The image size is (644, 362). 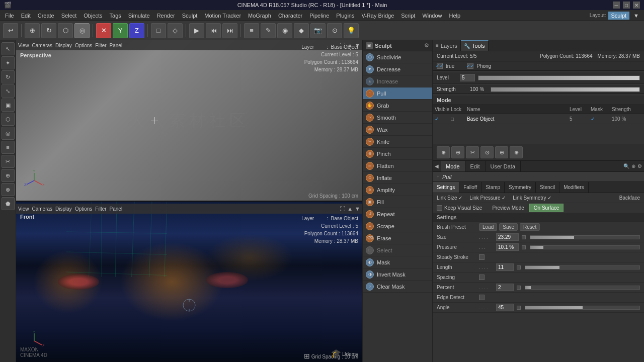 I want to click on menu-layout-arrow: ▼, so click(x=636, y=16).